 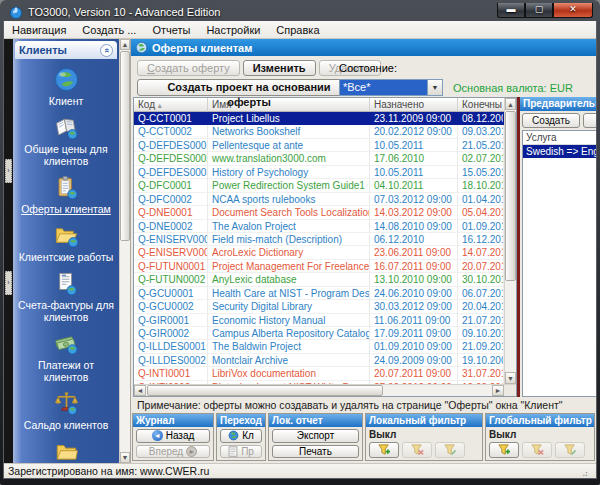 What do you see at coordinates (414, 118) in the screenshot?
I see `table-cell-assigned: 23.11.2009 09:00` at bounding box center [414, 118].